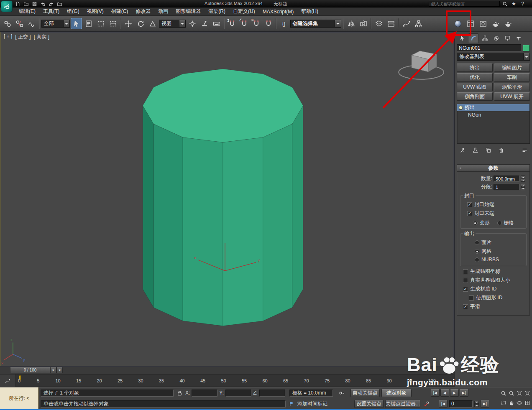  Describe the element at coordinates (519, 38) in the screenshot. I see `tab-utilities` at that location.